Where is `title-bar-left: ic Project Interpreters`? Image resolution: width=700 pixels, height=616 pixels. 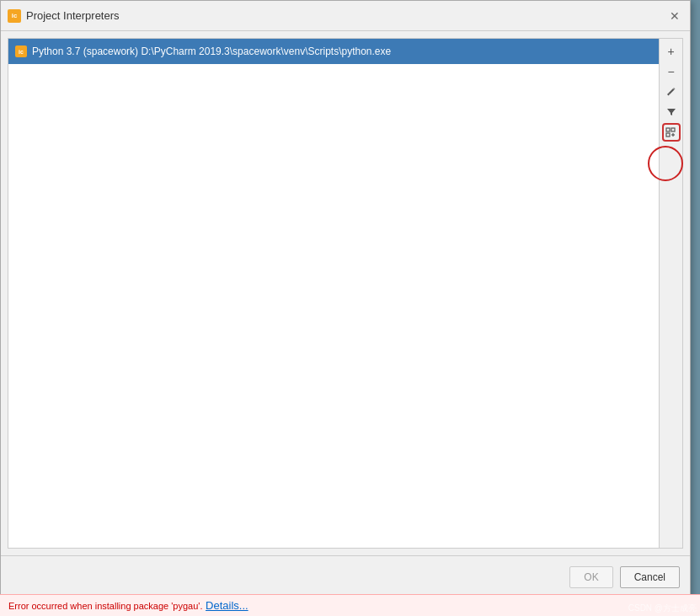 title-bar-left: ic Project Interpreters is located at coordinates (64, 16).